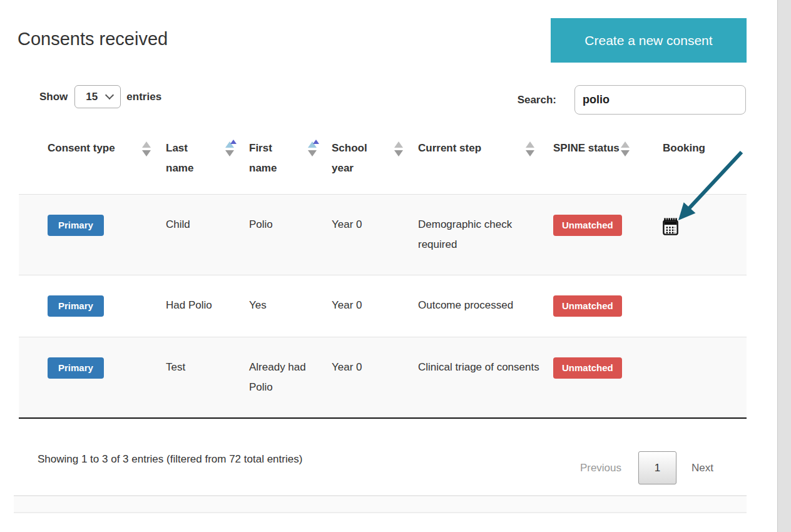 Image resolution: width=791 pixels, height=532 pixels. What do you see at coordinates (290, 235) in the screenshot?
I see `first-name-cell: Polio` at bounding box center [290, 235].